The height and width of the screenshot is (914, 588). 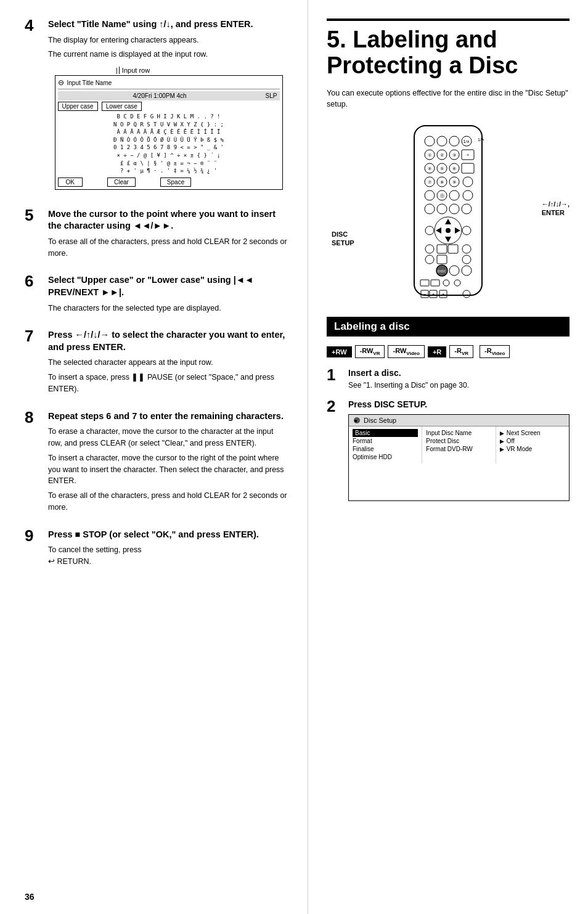 What do you see at coordinates (443, 271) in the screenshot?
I see `svg-text: DISC` at bounding box center [443, 271].